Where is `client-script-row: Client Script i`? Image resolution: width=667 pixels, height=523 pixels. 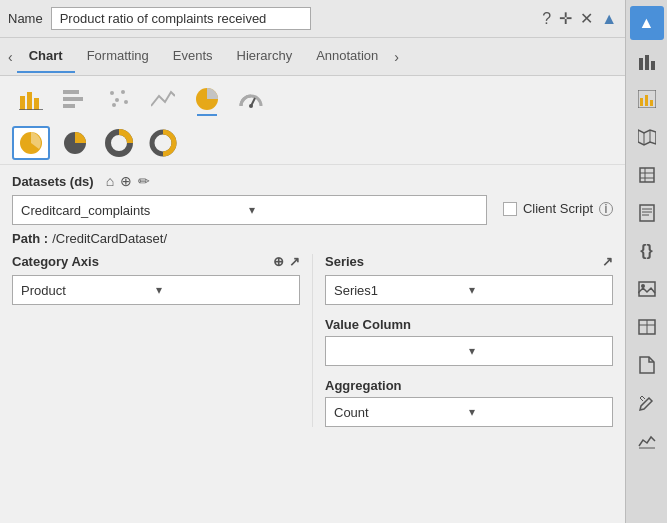 client-script-row: Client Script i is located at coordinates (558, 208).